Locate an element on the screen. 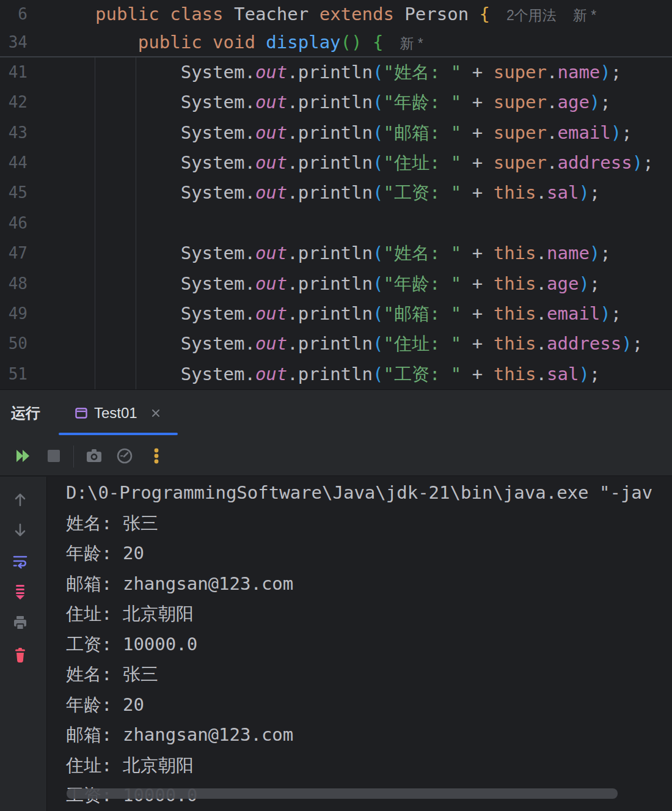 Image resolution: width=672 pixels, height=811 pixels. code-line: 48 System.out.println("年龄: " + this.age)… is located at coordinates (336, 284).